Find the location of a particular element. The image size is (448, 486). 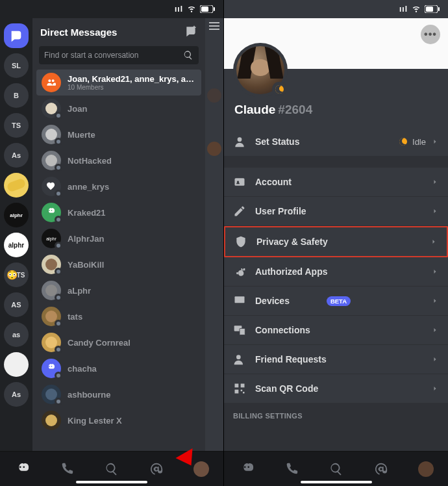

search-placeholder: Find or start a conversation is located at coordinates (114, 55).